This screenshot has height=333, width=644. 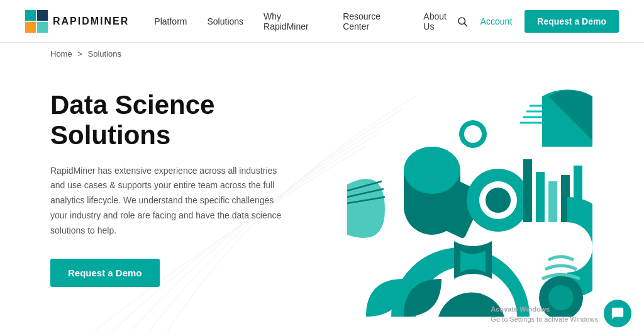 I want to click on nav-solutions: Solutions, so click(x=225, y=21).